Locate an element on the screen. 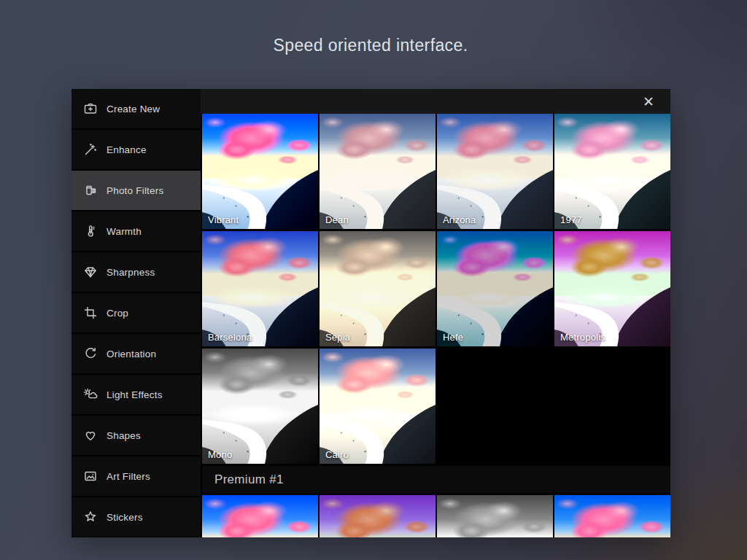 The image size is (747, 560). picture-icon is located at coordinates (90, 476).